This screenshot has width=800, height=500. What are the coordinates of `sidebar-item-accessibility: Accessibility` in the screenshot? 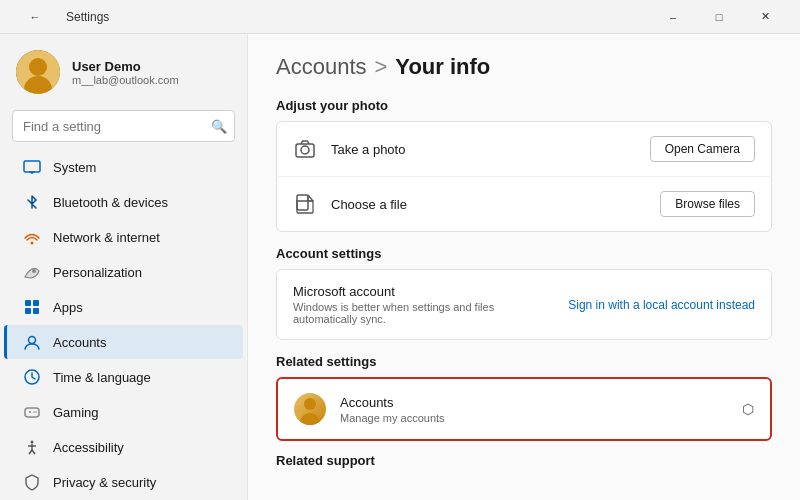 It's located at (124, 447).